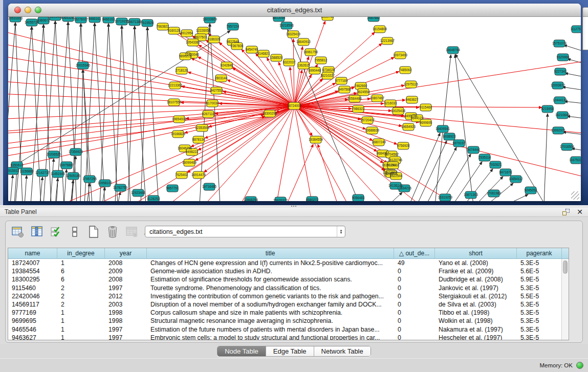  What do you see at coordinates (476, 313) in the screenshot?
I see `table-cell: Tibbo et al. (1998)` at bounding box center [476, 313].